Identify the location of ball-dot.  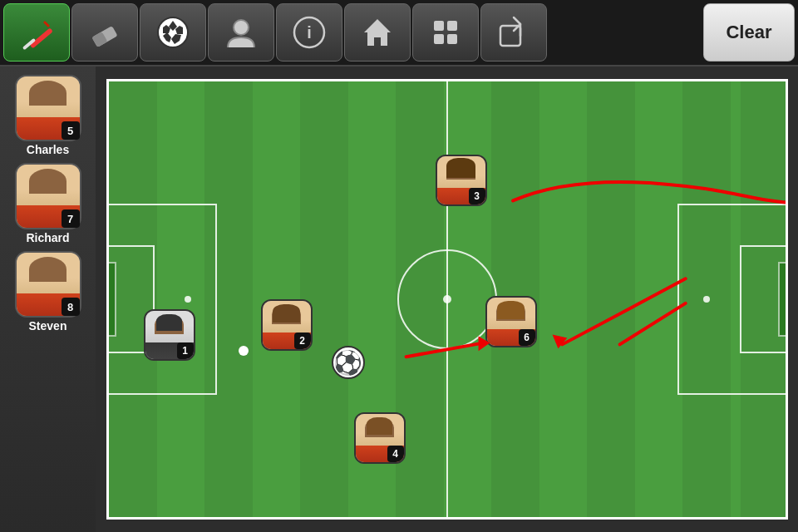
(244, 351).